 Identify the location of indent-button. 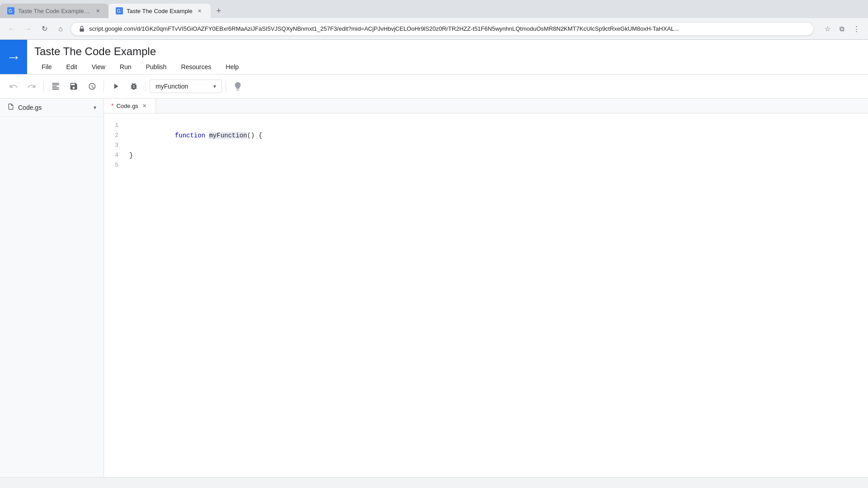
(56, 86).